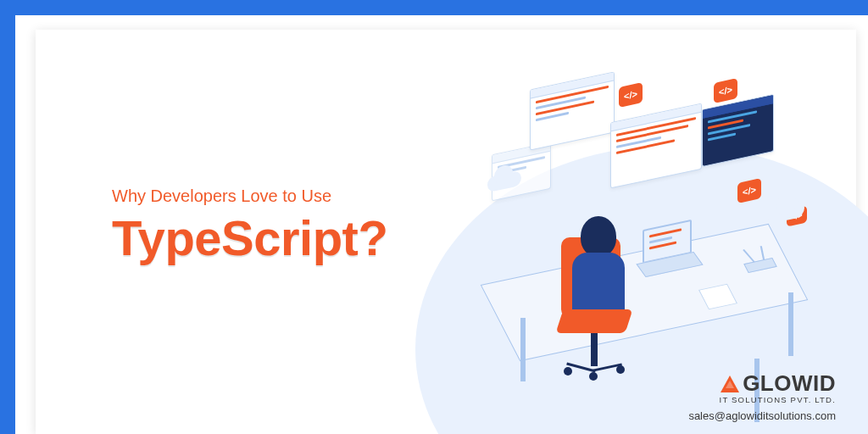  Describe the element at coordinates (762, 397) in the screenshot. I see `branding-block: GLOWID IT SOLUTIONS PVT. LTD. sales@aglo…` at that location.